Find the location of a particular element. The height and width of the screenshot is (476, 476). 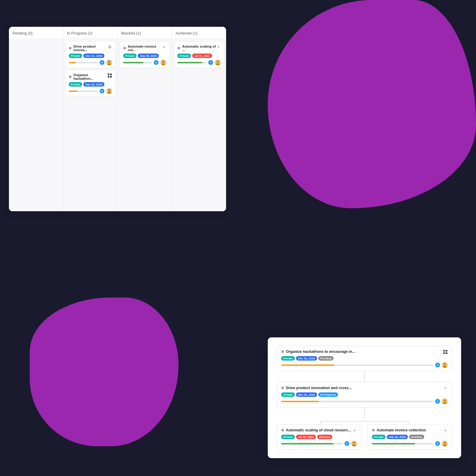

count-badge: 5 is located at coordinates (438, 365).